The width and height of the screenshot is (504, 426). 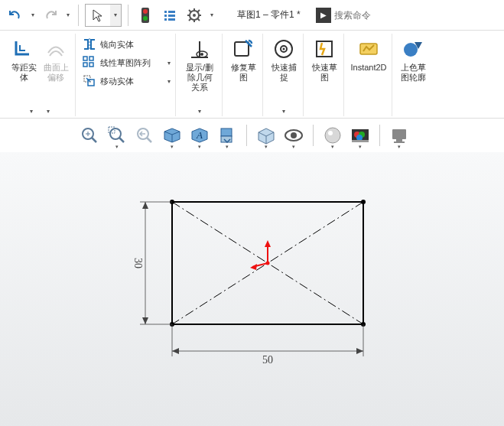 I want to click on view-settings-icon: ▾, so click(x=399, y=135).